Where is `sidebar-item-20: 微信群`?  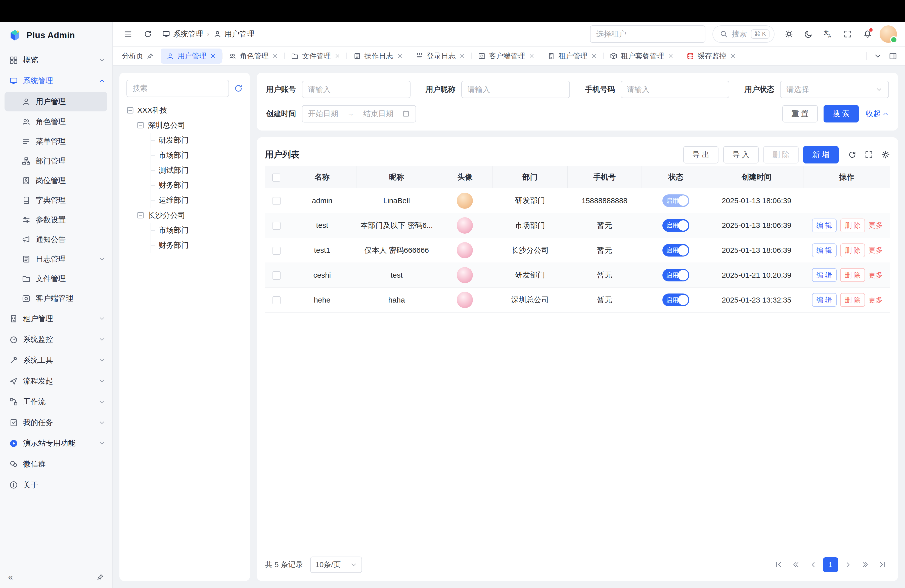
sidebar-item-20: 微信群 is located at coordinates (56, 464).